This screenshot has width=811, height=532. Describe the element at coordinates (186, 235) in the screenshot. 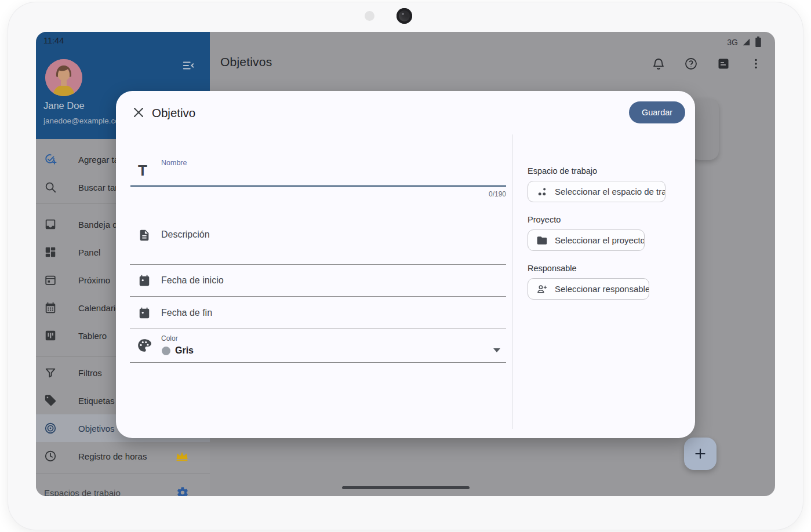

I see `description-placeholder: Descripción` at that location.